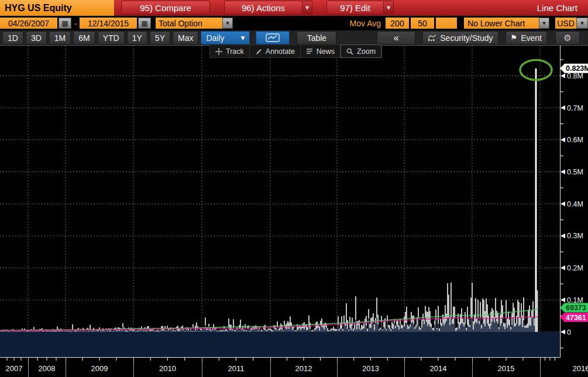  Describe the element at coordinates (396, 37) in the screenshot. I see `collapse-button: «` at that location.